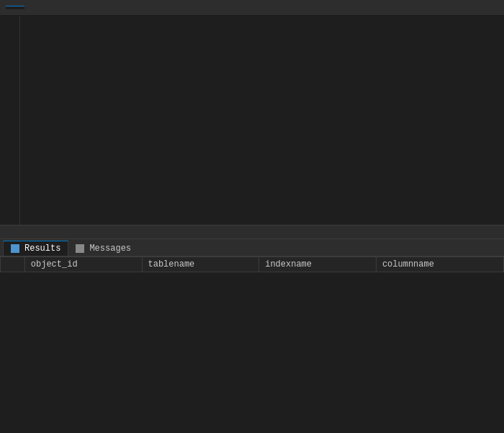  What do you see at coordinates (252, 248) in the screenshot?
I see `result-tabs: Results Messages` at bounding box center [252, 248].